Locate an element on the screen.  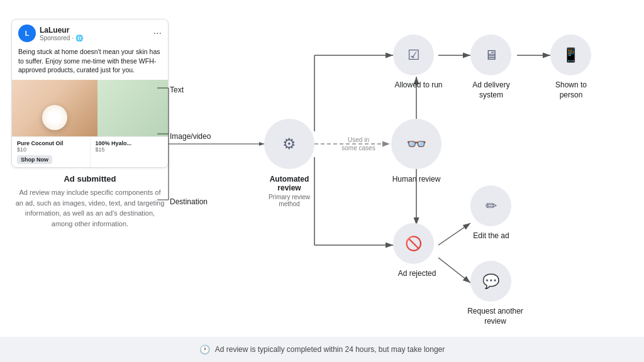
text-label: Text is located at coordinates (177, 89).